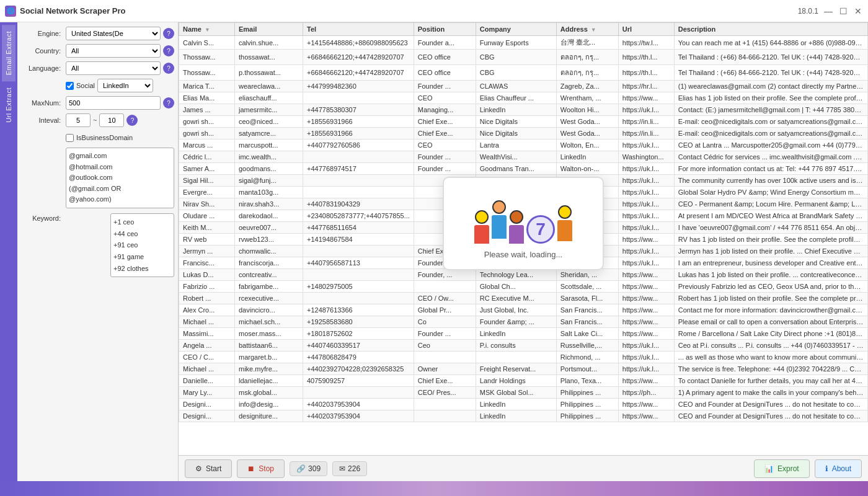 The width and height of the screenshot is (868, 496). I want to click on table-cell: Wrentham, ..., so click(587, 98).